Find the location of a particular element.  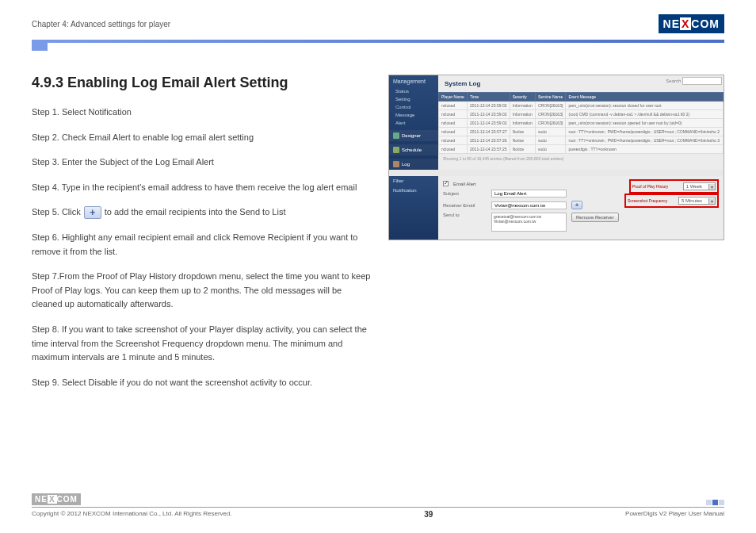

step-4: Step 4. Type in the recipient's email ad… is located at coordinates (202, 188).